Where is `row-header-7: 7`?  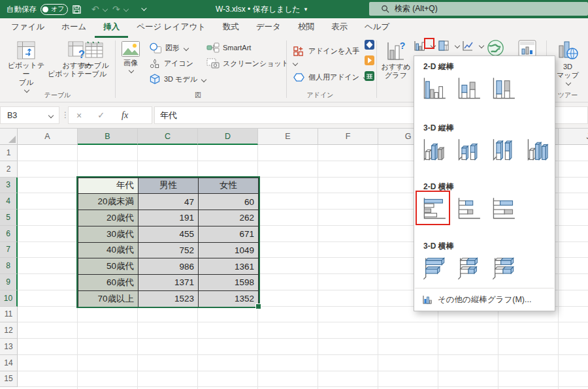
row-header-7: 7 is located at coordinates (9, 251).